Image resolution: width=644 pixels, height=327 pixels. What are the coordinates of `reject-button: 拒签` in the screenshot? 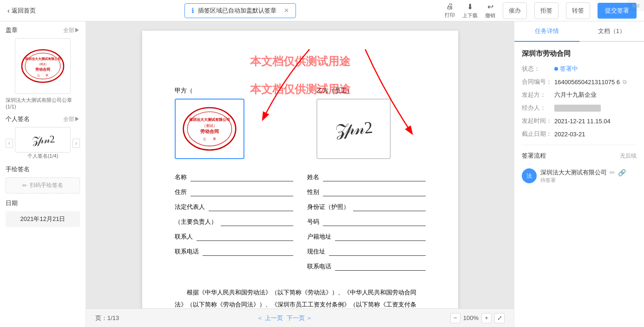 It's located at (546, 11).